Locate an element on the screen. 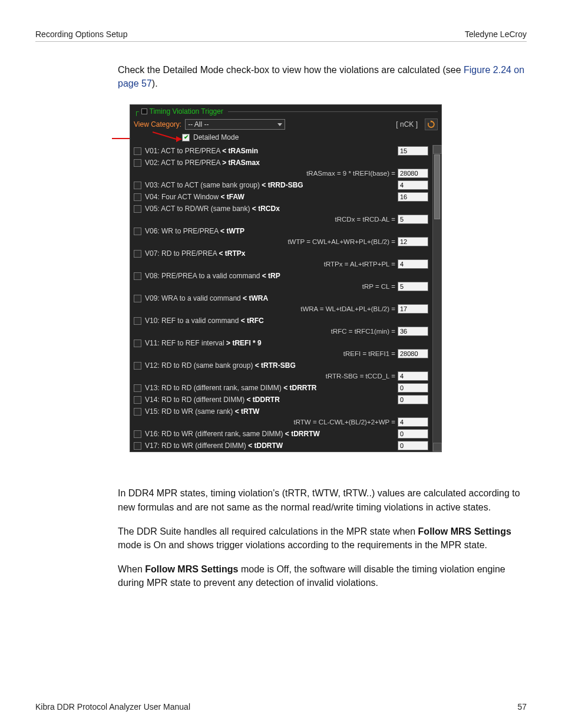 The image size is (562, 728). violation-calc-formula: tRCDx = tRCD-AL = is located at coordinates (365, 219).